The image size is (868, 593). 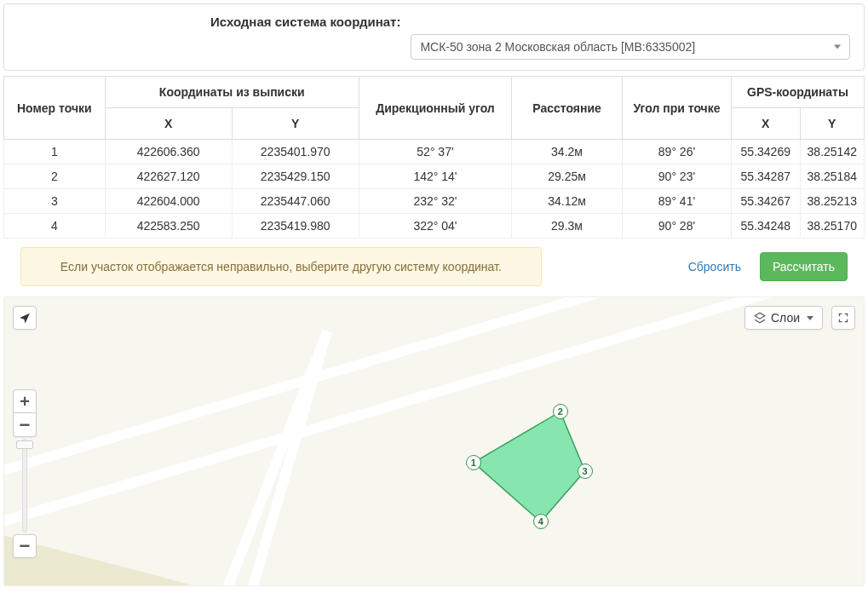 I want to click on cell-y: 2235419.980, so click(x=295, y=227).